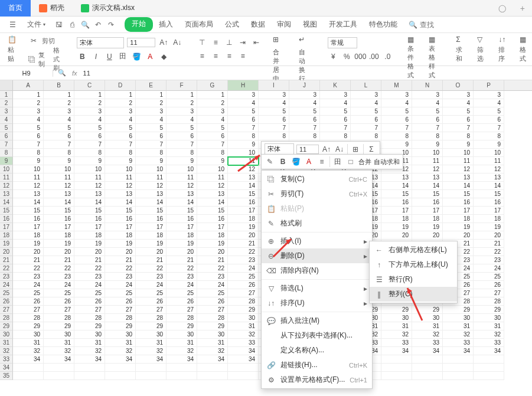  What do you see at coordinates (6, 326) in the screenshot?
I see `row-header-29: 29` at bounding box center [6, 326].